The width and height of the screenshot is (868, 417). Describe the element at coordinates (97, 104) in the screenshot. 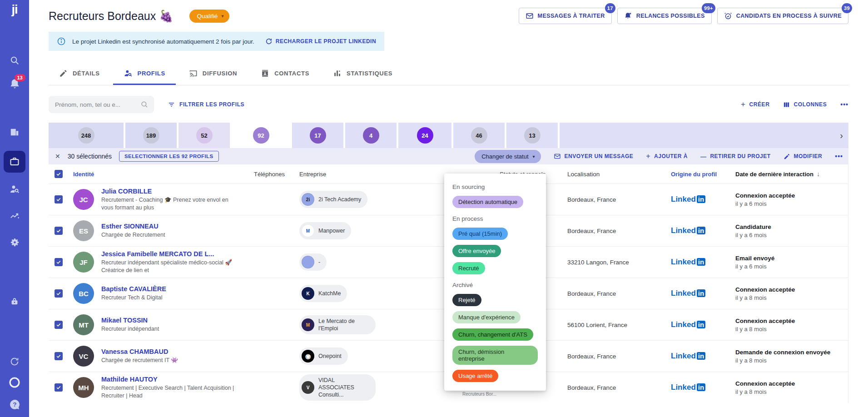

I see `profile-search-input` at that location.